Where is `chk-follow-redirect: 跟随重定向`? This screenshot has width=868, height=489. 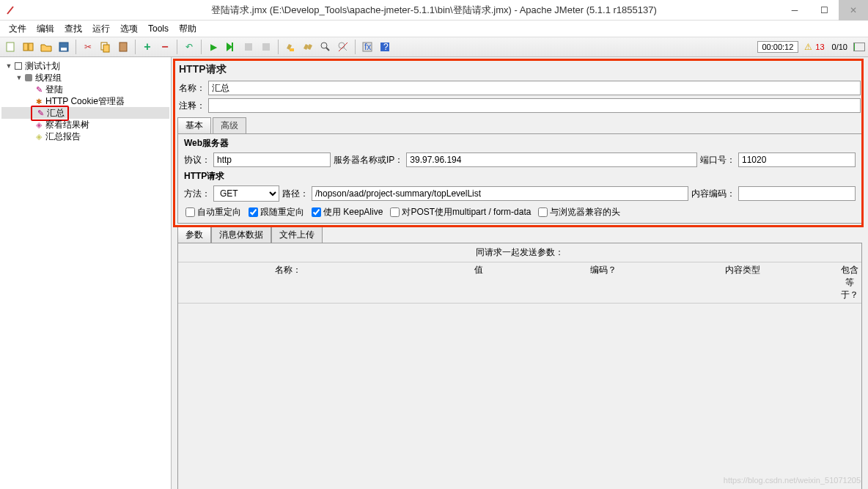 chk-follow-redirect: 跟随重定向 is located at coordinates (276, 213).